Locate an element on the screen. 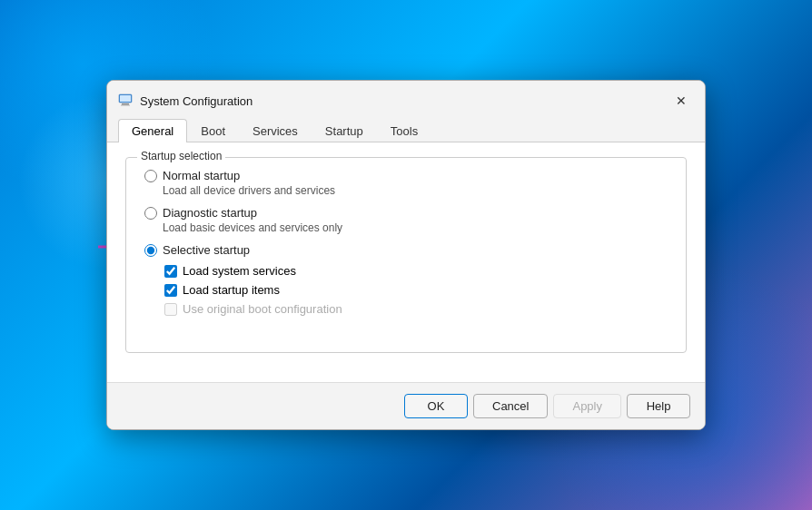  selective-checkboxes: Load system services Load startup items … is located at coordinates (416, 290).